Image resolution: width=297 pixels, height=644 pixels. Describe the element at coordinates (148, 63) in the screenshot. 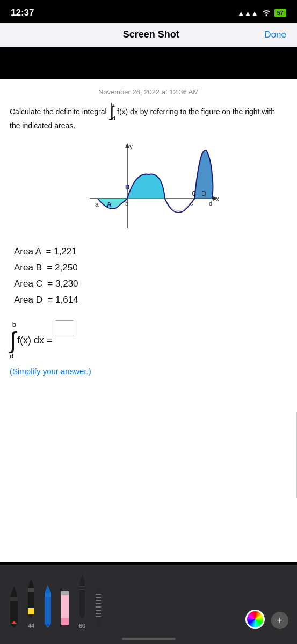

I see `black-spacer` at that location.